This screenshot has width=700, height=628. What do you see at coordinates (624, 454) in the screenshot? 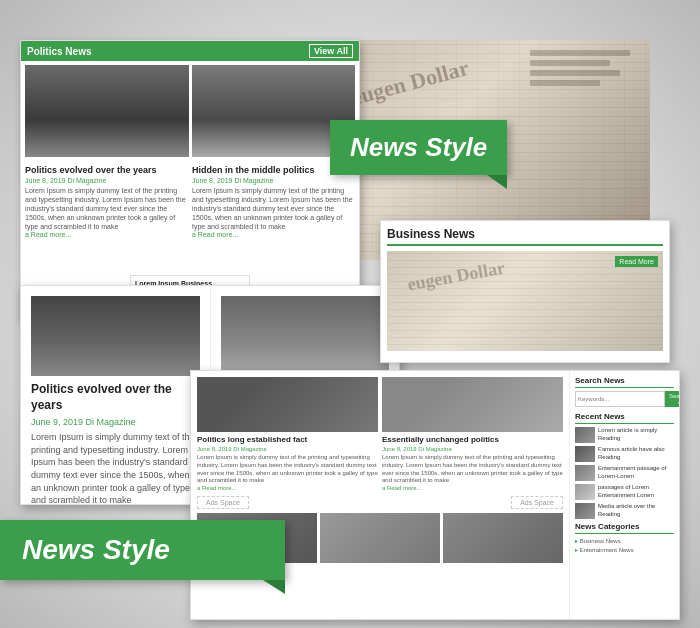
I see `sidebar-recent-item-2: Famous article have also Reading` at bounding box center [624, 454].